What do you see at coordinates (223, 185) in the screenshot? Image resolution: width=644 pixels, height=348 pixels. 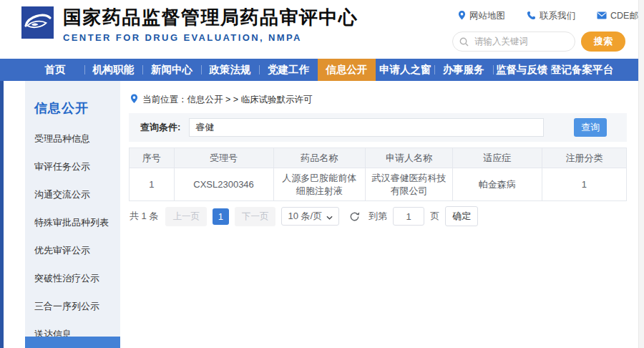 I see `cell-acceptance-no: CXSL2300346` at bounding box center [223, 185].